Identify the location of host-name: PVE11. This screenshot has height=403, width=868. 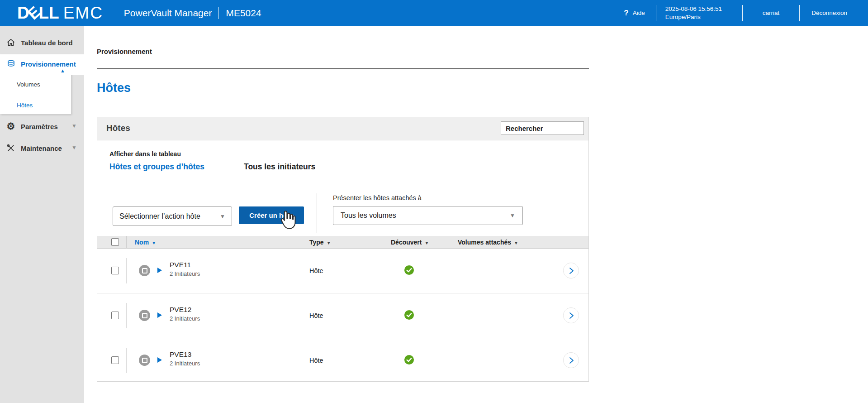
(185, 265).